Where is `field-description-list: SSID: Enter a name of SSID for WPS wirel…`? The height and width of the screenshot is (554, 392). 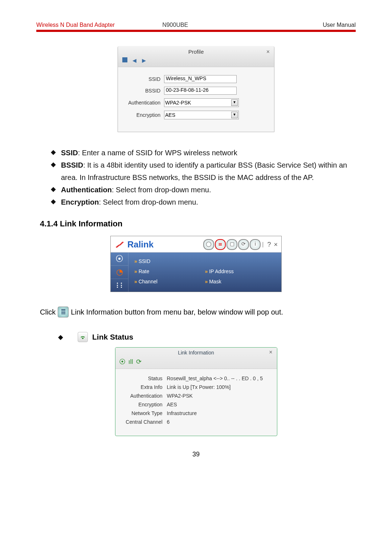
field-description-list: SSID: Enter a name of SSID for WPS wirel… is located at coordinates (196, 177).